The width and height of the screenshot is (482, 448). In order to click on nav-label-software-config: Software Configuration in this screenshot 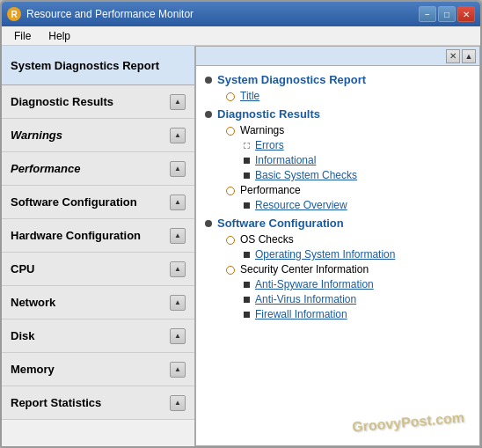, I will do `click(74, 202)`.